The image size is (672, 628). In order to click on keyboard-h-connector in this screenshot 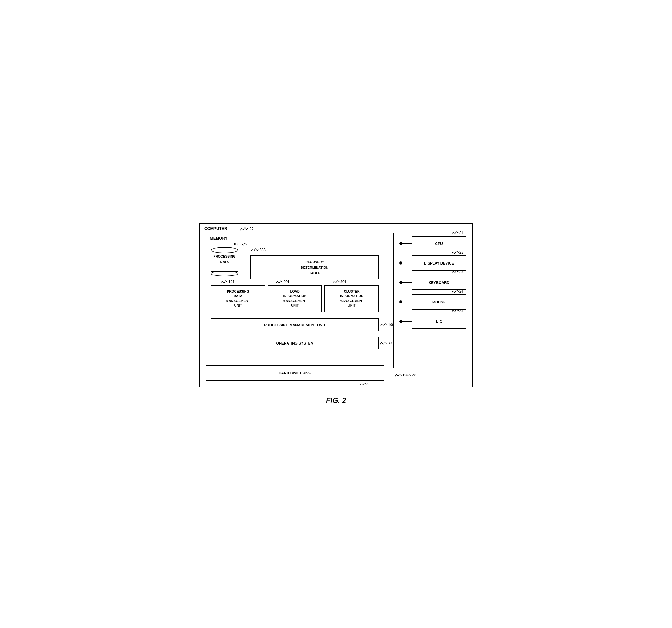, I will do `click(406, 282)`.